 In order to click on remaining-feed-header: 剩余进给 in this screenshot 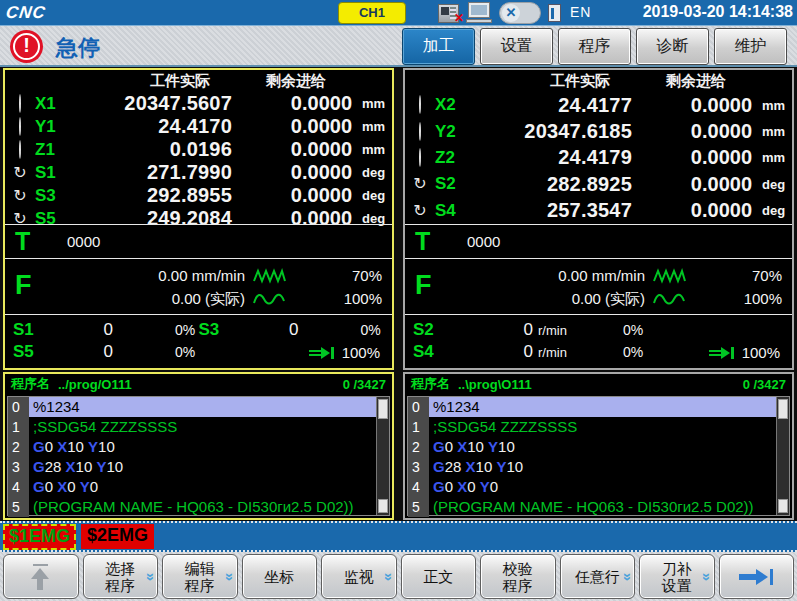, I will do `click(296, 82)`.